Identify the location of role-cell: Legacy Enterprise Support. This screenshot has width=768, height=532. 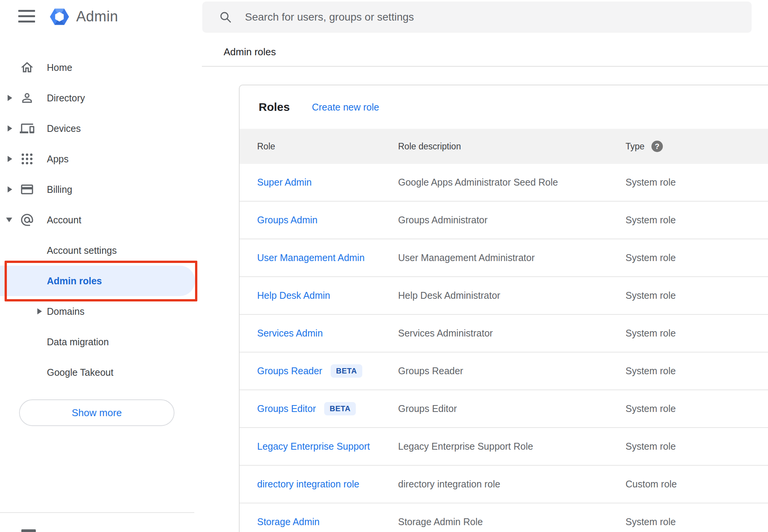
(319, 447).